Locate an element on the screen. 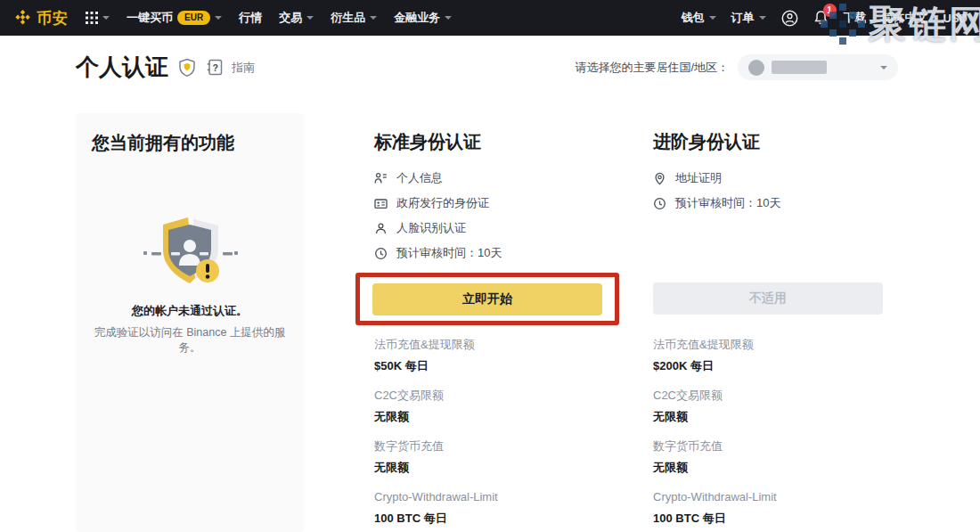 The image size is (980, 532). nav-label: 下载 is located at coordinates (855, 18).